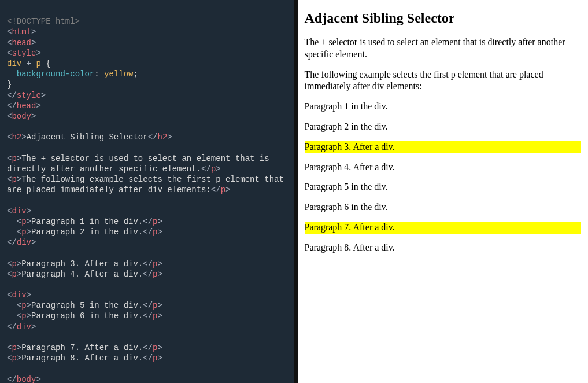 The width and height of the screenshot is (588, 383). Describe the element at coordinates (443, 187) in the screenshot. I see `preview-para-5: Paragraph 5 in the div.` at that location.